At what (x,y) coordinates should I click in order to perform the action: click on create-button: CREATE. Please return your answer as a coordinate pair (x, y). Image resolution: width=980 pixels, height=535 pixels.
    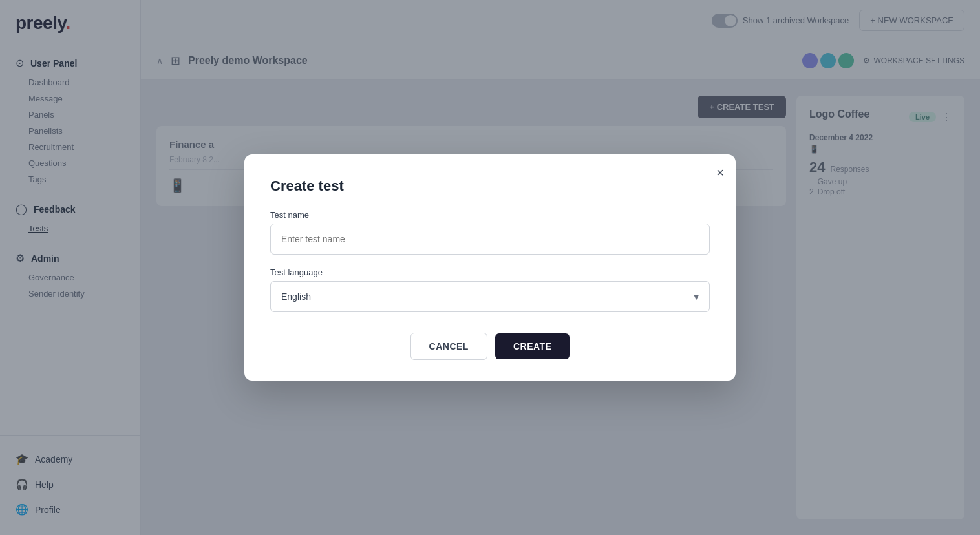
    Looking at the image, I should click on (533, 346).